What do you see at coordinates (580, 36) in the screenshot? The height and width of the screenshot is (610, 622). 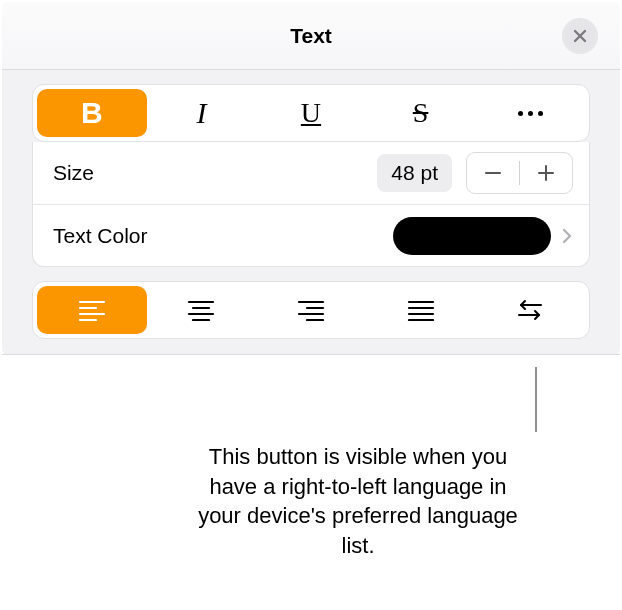 I see `close-button` at bounding box center [580, 36].